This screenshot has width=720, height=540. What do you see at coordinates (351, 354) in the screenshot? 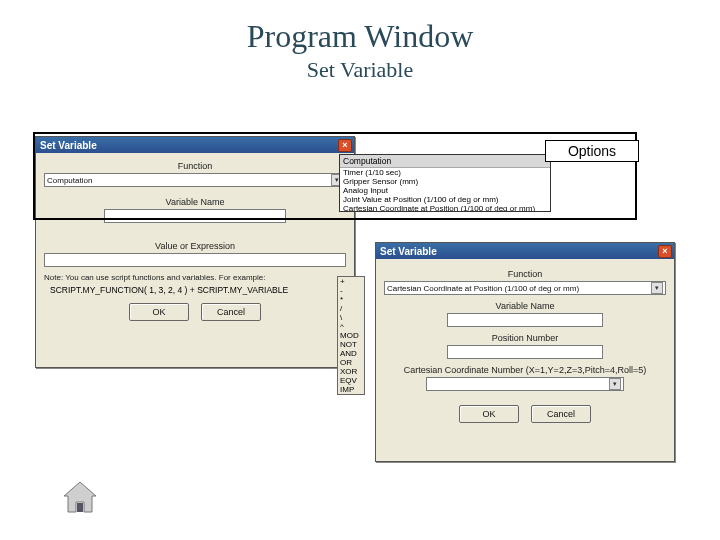
I see `list-item: AND` at bounding box center [351, 354].